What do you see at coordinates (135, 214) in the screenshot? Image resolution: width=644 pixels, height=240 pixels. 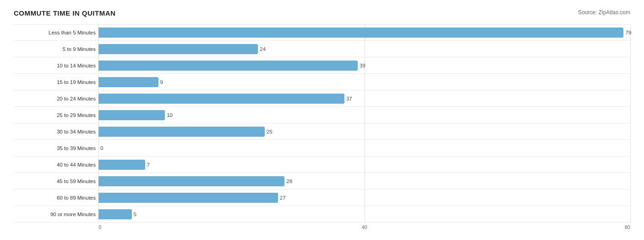 I see `bar-value: 5` at bounding box center [135, 214].